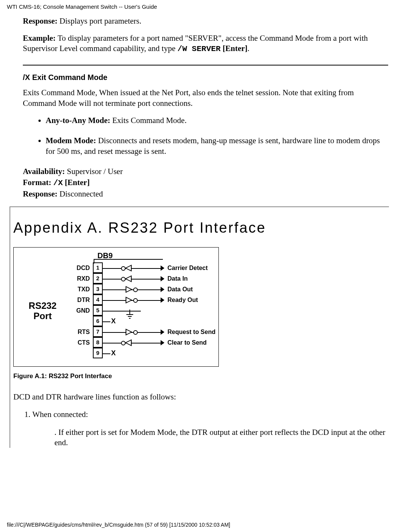 Image resolution: width=411 pixels, height=532 pixels. What do you see at coordinates (82, 289) in the screenshot?
I see `pin-signal: TXD` at bounding box center [82, 289].